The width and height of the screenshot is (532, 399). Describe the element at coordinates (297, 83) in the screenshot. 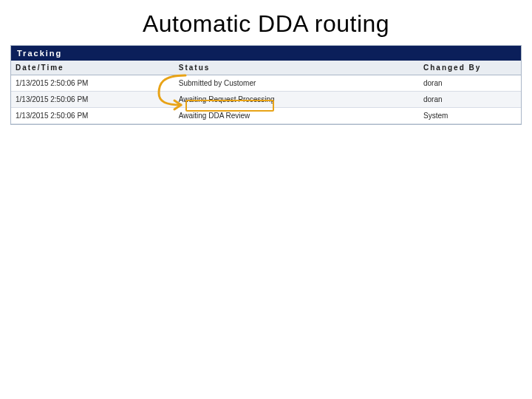

I see `cell-status: Submitted by Customer` at that location.